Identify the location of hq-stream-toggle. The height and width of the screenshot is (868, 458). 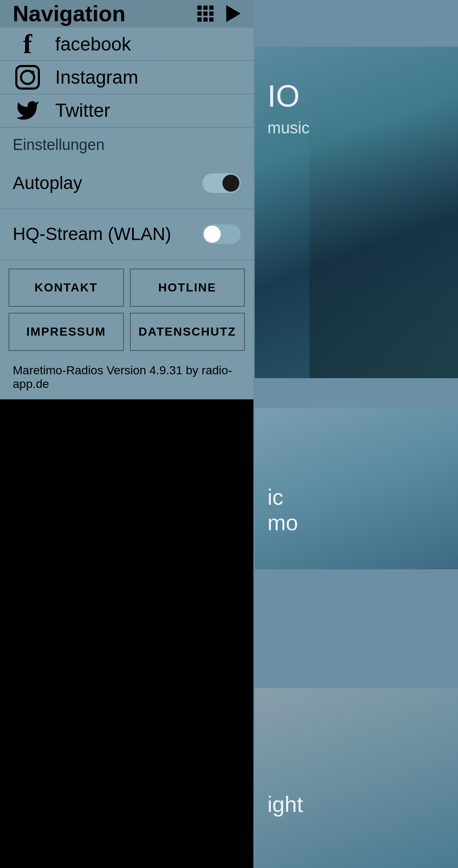
(222, 234).